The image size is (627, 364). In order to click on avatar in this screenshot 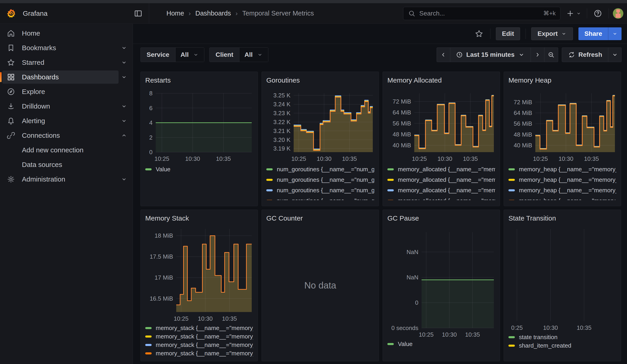, I will do `click(618, 13)`.